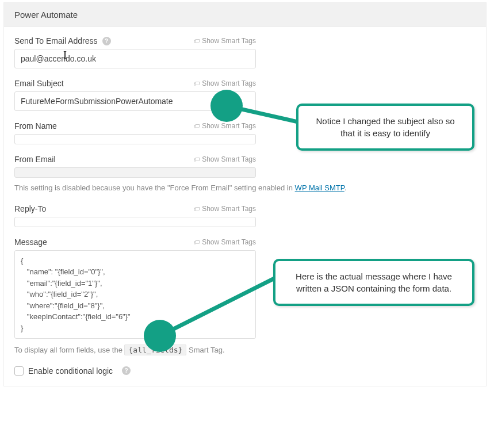  What do you see at coordinates (39, 83) in the screenshot?
I see `subject-label: Email Subject` at bounding box center [39, 83].